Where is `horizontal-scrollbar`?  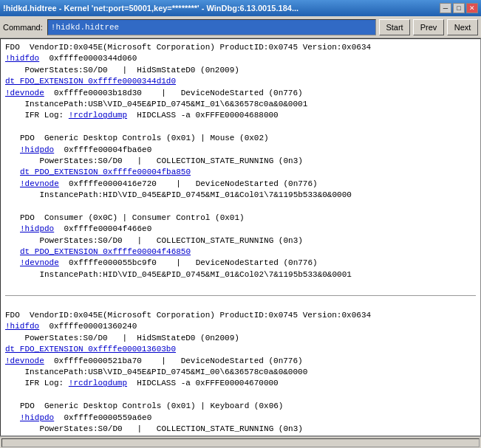
horizontal-scrollbar is located at coordinates (241, 442).